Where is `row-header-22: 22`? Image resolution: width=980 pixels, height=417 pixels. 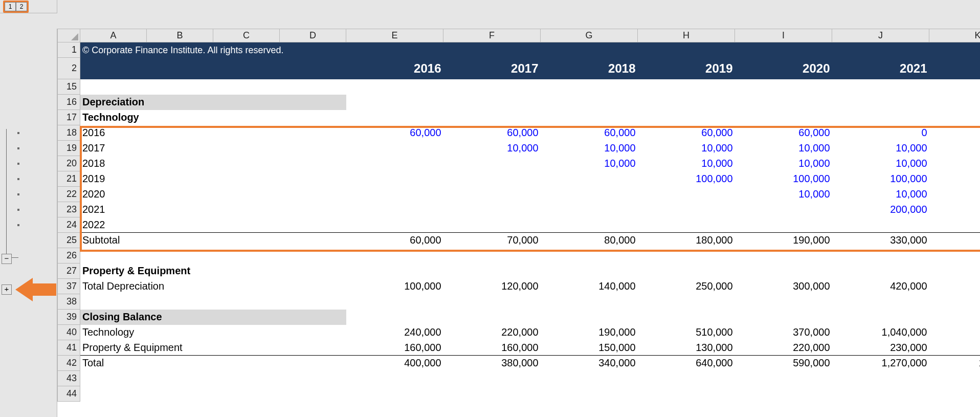 row-header-22: 22 is located at coordinates (69, 194).